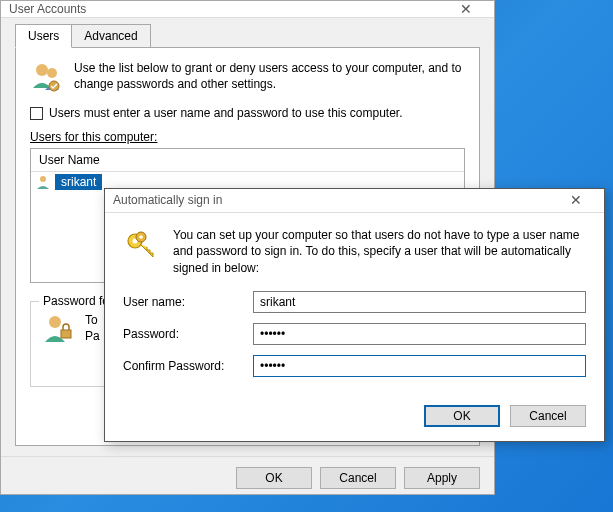 The image size is (613, 512). Describe the element at coordinates (47, 77) in the screenshot. I see `users-icon` at that location.